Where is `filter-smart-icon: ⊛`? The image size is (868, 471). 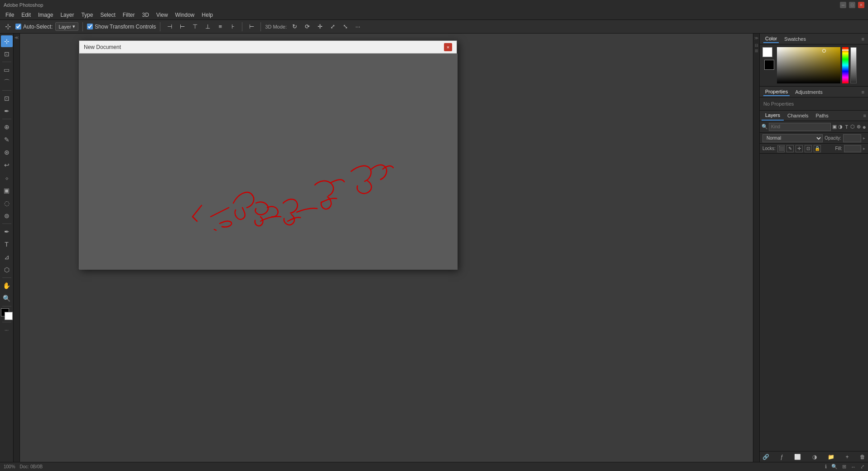 filter-smart-icon: ⊛ is located at coordinates (859, 127).